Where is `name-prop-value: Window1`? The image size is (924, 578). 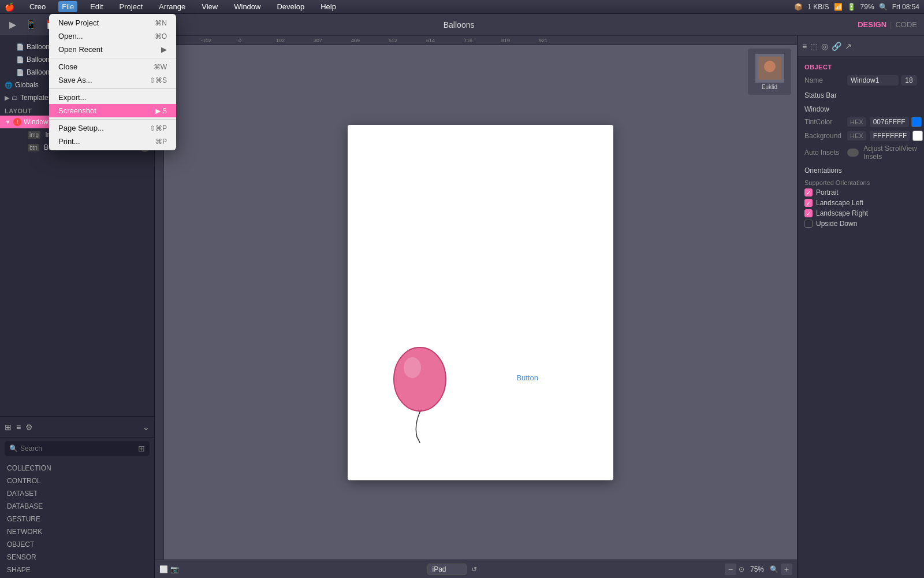
name-prop-value: Window1 is located at coordinates (873, 80).